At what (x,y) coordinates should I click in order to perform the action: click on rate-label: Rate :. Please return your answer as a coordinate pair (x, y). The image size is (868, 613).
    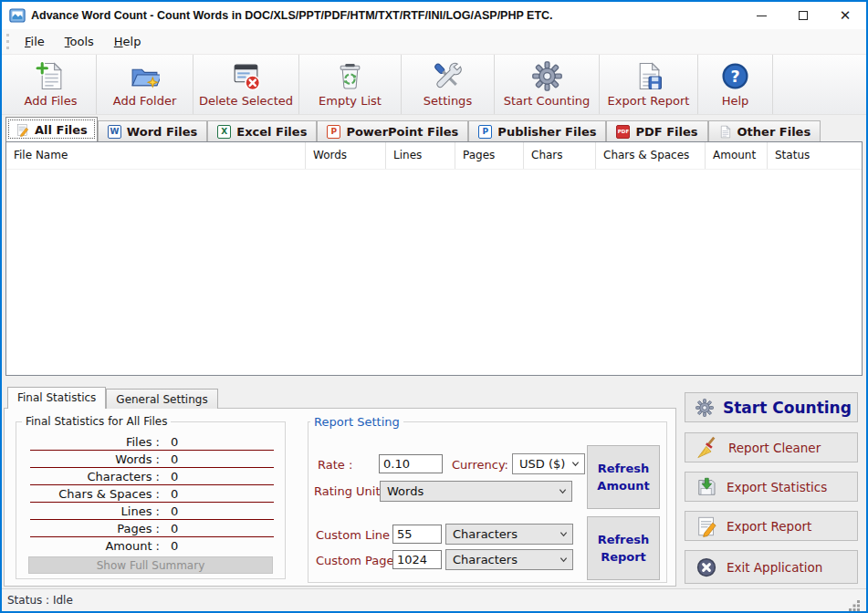
    Looking at the image, I should click on (335, 465).